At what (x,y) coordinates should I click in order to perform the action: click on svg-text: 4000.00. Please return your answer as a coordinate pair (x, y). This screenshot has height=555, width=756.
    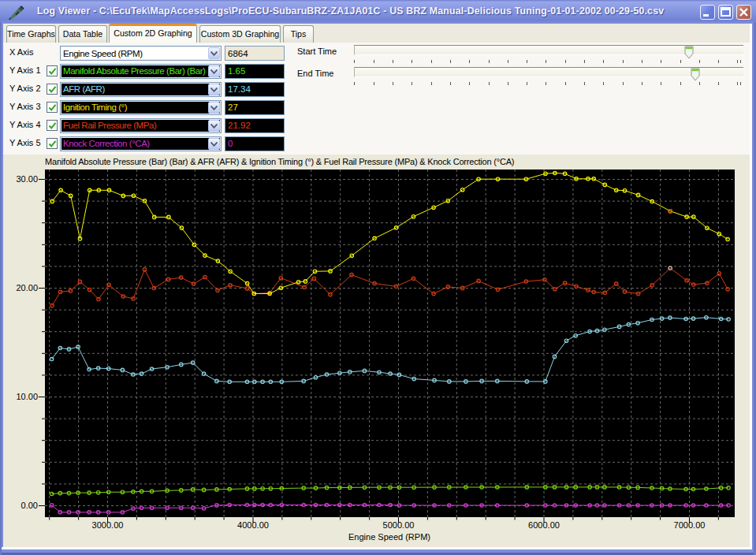
    Looking at the image, I should click on (253, 525).